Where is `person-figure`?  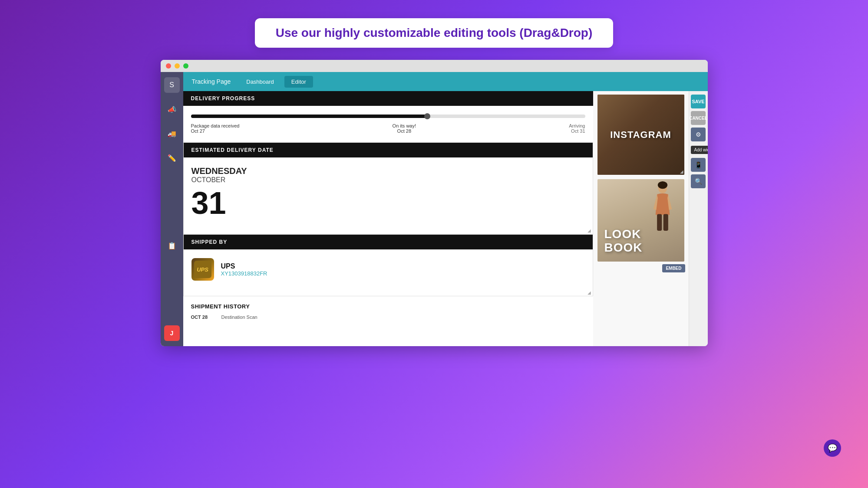 person-figure is located at coordinates (663, 207).